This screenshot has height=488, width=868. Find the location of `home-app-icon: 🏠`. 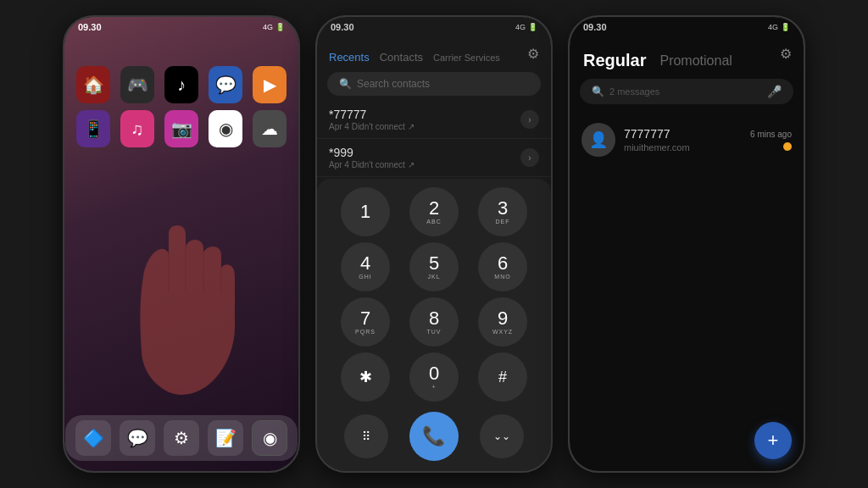

home-app-icon: 🏠 is located at coordinates (93, 85).